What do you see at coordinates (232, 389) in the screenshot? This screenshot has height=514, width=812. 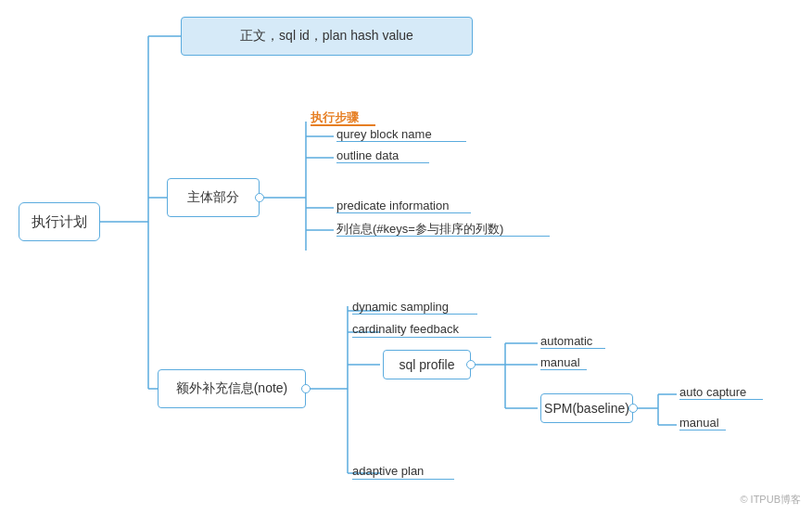 I see `extra-label: 额外补充信息(note)` at bounding box center [232, 389].